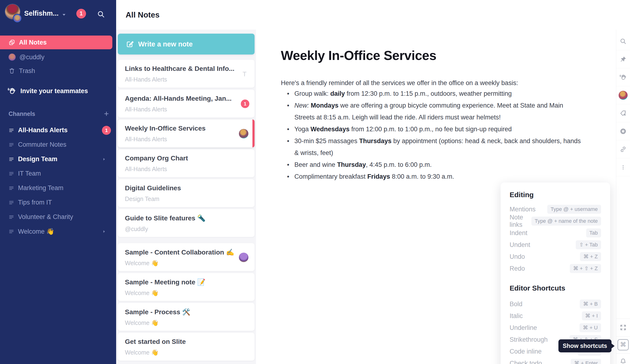  I want to click on edit-note-icon, so click(130, 44).